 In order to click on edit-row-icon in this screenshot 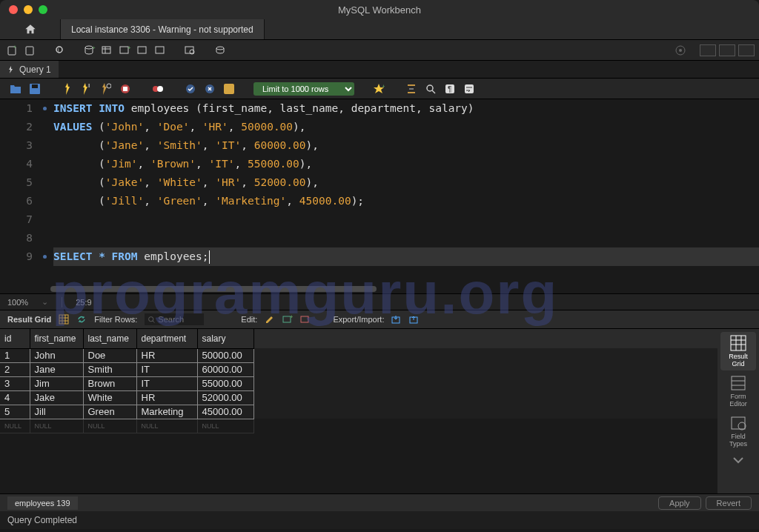, I will do `click(270, 319)`.